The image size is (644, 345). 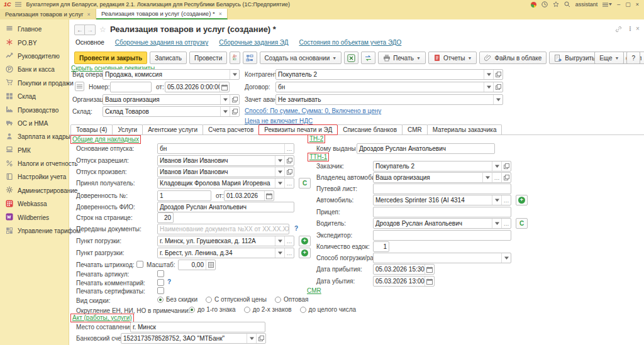 What do you see at coordinates (165, 217) in the screenshot?
I see `field-input: 20` at bounding box center [165, 217].